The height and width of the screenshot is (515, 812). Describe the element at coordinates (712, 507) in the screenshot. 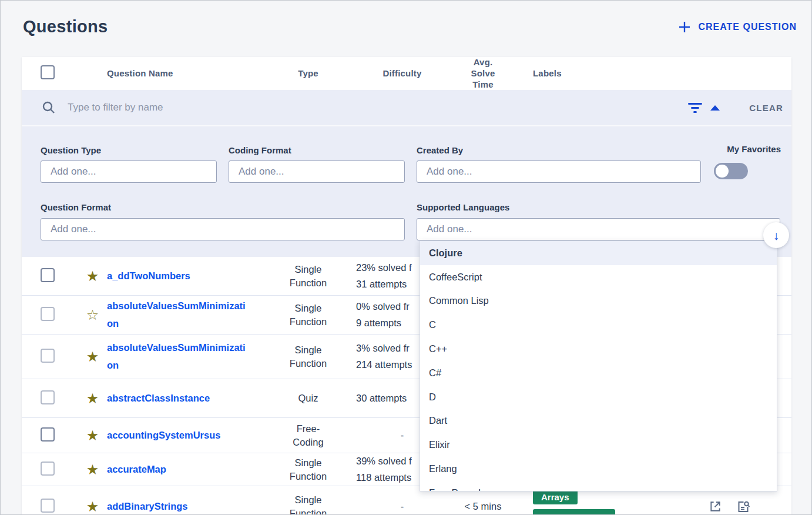

I see `row-actions` at that location.